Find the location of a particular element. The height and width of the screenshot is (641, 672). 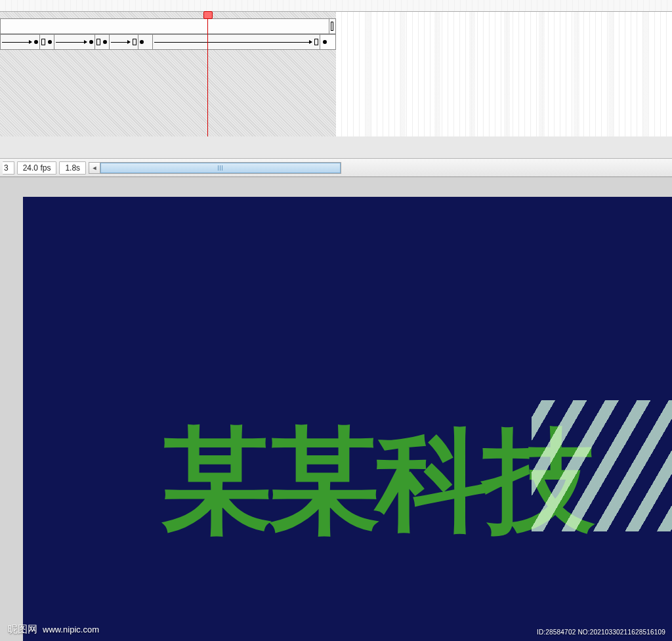

watermark-site-name: 昵图网 is located at coordinates (22, 630).